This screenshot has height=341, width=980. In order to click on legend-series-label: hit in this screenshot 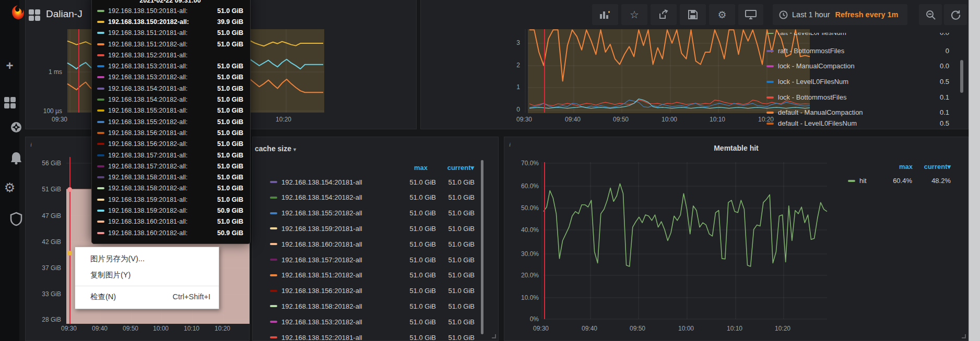, I will do `click(871, 180)`.